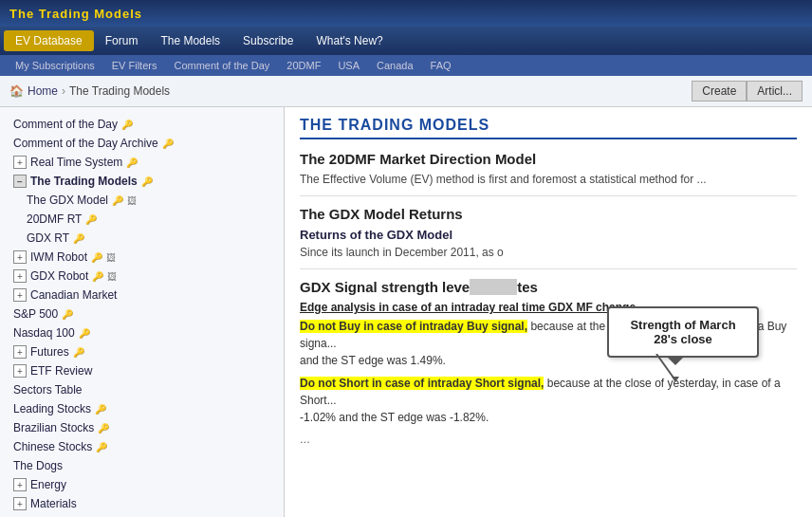  What do you see at coordinates (142, 352) in the screenshot?
I see `sidebar-item-futures: + Futures 🔑` at bounding box center [142, 352].